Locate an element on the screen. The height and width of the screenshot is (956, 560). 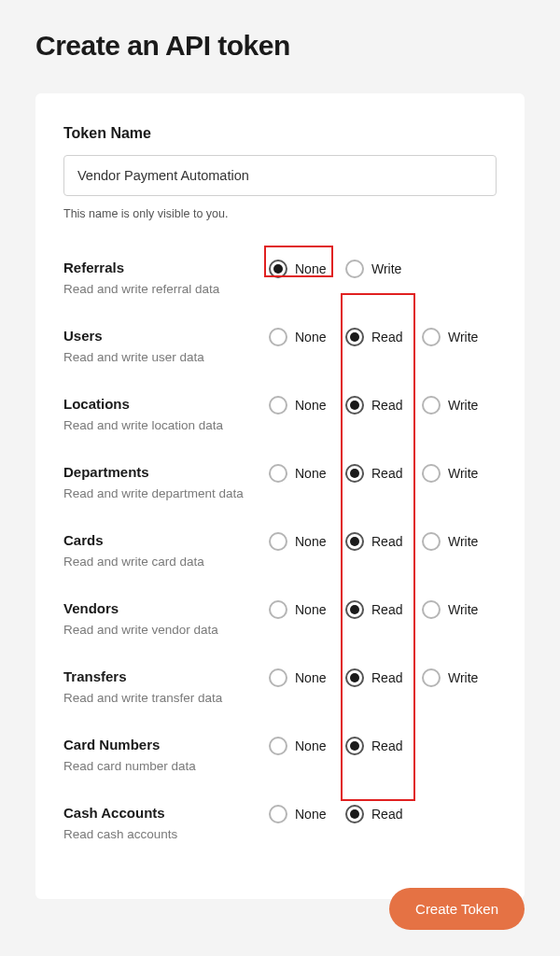
radio-cards-read: Read is located at coordinates (375, 541).